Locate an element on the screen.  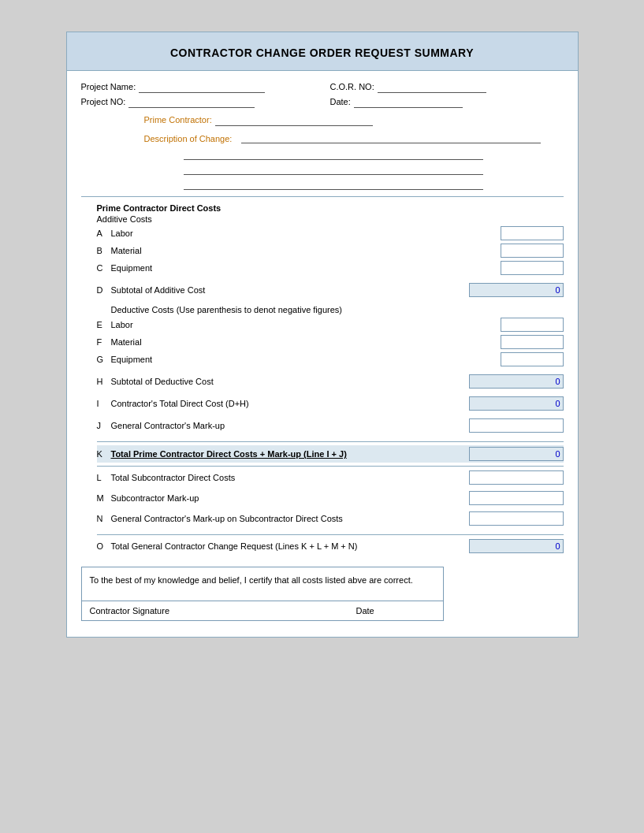
row-j: J General Contractor's Mark-up is located at coordinates (330, 426).